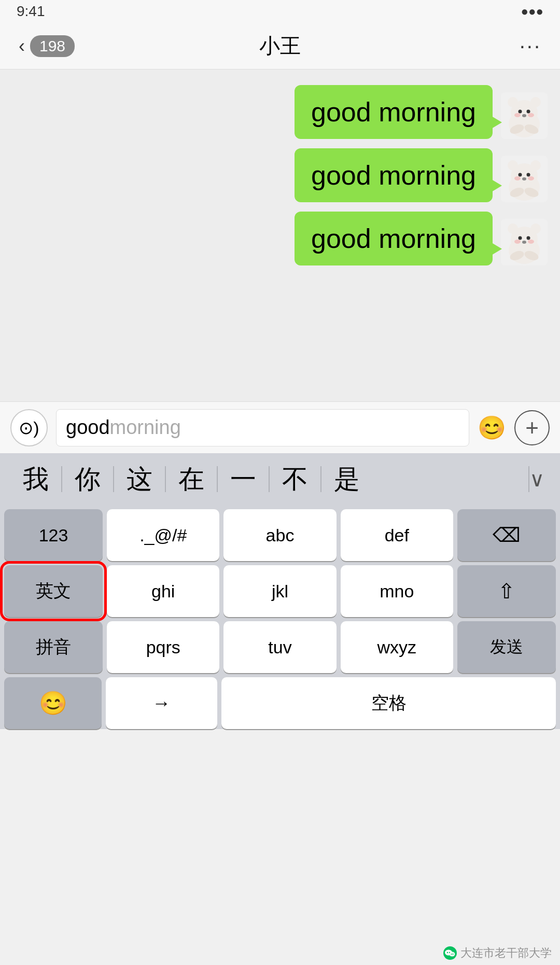  Describe the element at coordinates (506, 953) in the screenshot. I see `watermark-text: 大连市老干部大学` at that location.